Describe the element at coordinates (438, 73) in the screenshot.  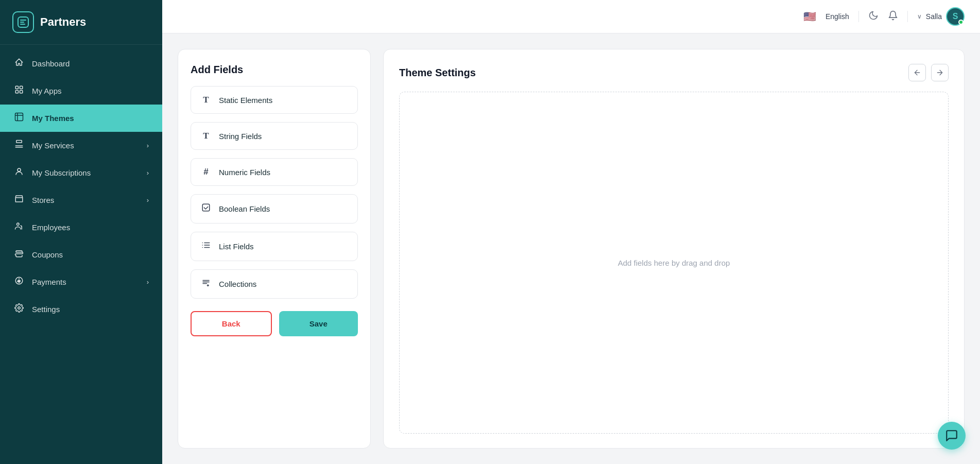
I see `theme-settings-title: Theme Settings` at that location.